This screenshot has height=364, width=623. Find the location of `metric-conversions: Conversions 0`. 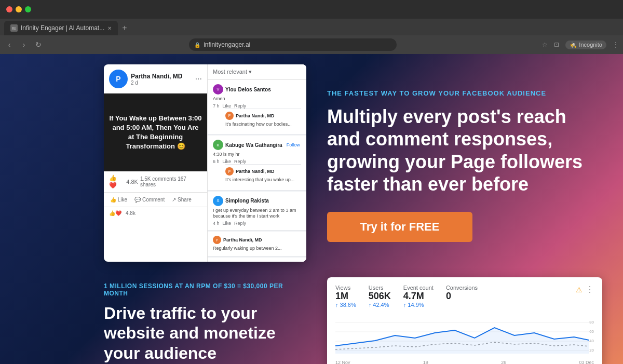

metric-conversions: Conversions 0 is located at coordinates (462, 296).